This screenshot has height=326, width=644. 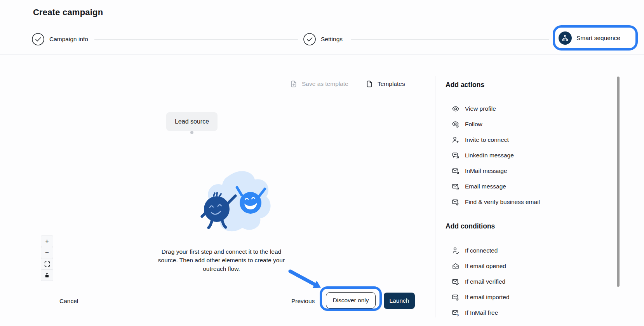 What do you see at coordinates (523, 282) in the screenshot?
I see `condition-if-email-verified: If email verified` at bounding box center [523, 282].